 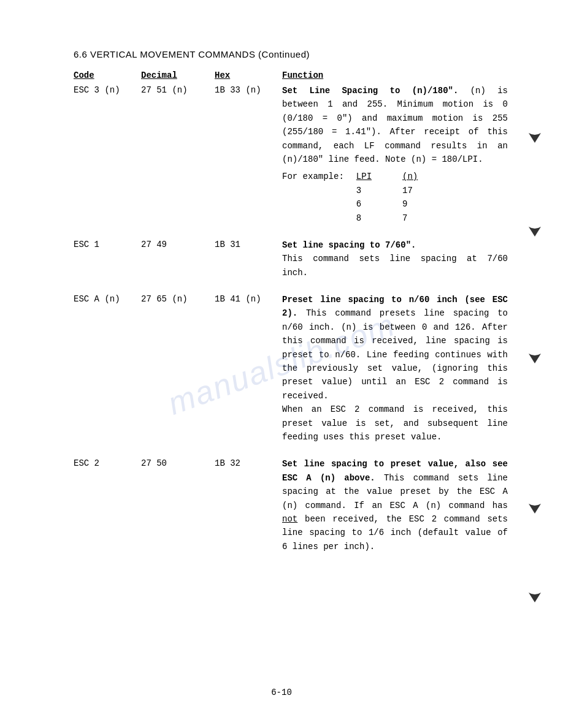 What do you see at coordinates (395, 259) in the screenshot?
I see `function-esc1: Set line spacing to 7/60". This command …` at bounding box center [395, 259].